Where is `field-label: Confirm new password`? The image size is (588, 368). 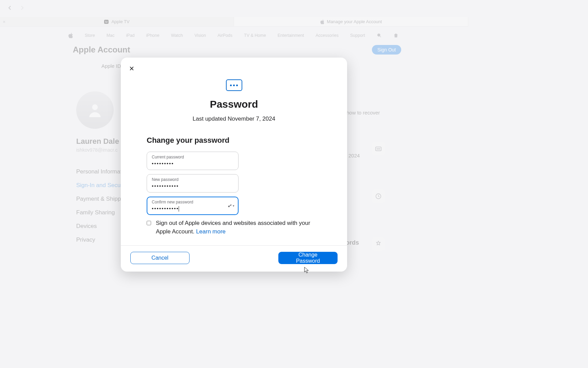
field-label: Confirm new password is located at coordinates (193, 202).